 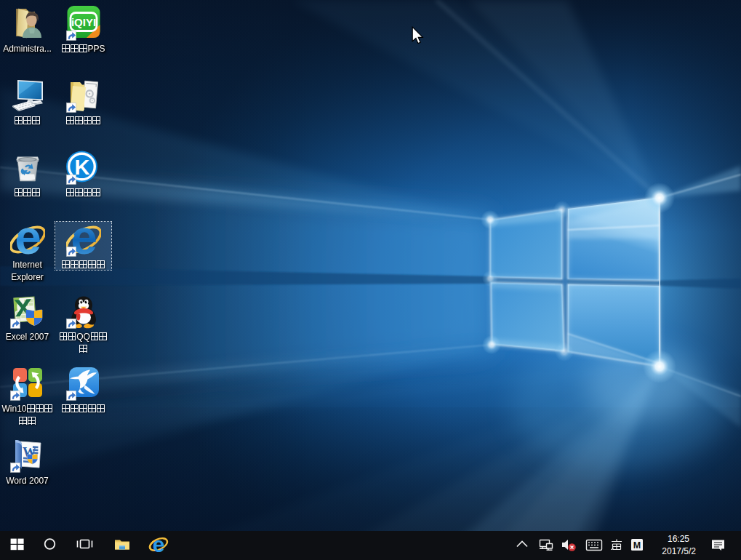 I want to click on svg-text: 2017/5/2, so click(x=679, y=551).